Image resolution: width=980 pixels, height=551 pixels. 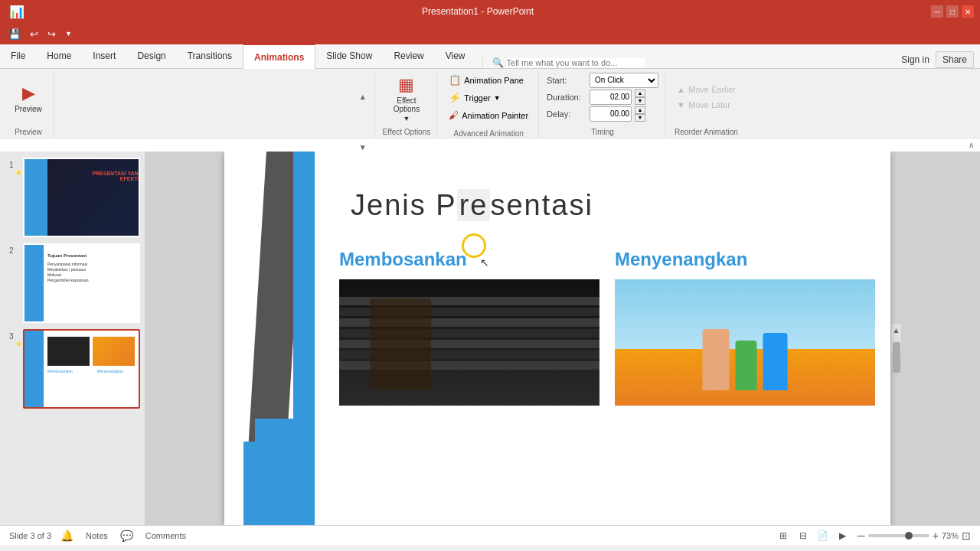 I want to click on effect-options-icon: ▦, so click(x=406, y=85).